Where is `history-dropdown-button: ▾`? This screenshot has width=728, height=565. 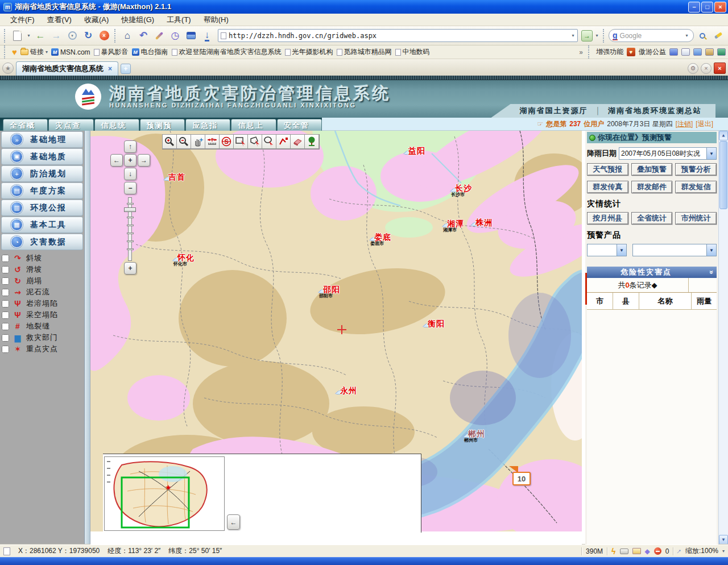
history-dropdown-button: ▾ is located at coordinates (72, 36).